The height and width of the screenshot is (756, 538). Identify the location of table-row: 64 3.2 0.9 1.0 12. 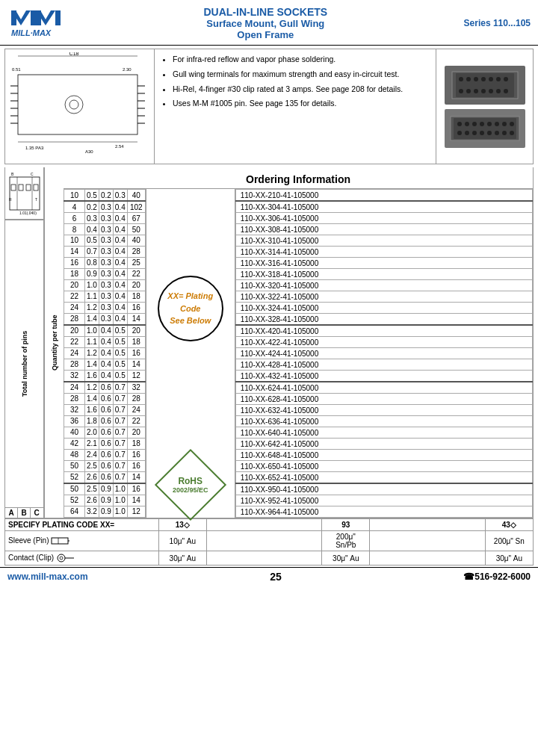
(105, 511).